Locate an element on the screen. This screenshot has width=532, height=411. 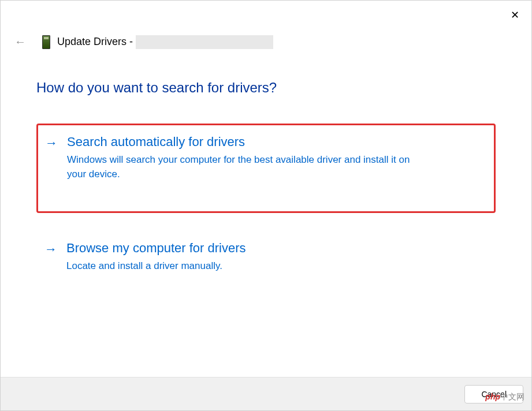
page-heading: How do you want to search for drivers? is located at coordinates (266, 88).